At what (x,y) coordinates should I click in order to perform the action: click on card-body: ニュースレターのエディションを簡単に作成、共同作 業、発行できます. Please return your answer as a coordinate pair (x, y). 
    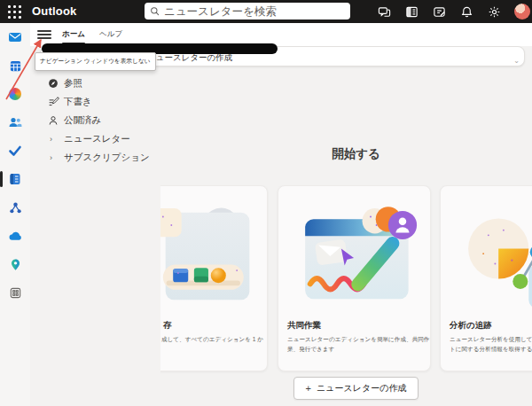
    Looking at the image, I should click on (355, 344).